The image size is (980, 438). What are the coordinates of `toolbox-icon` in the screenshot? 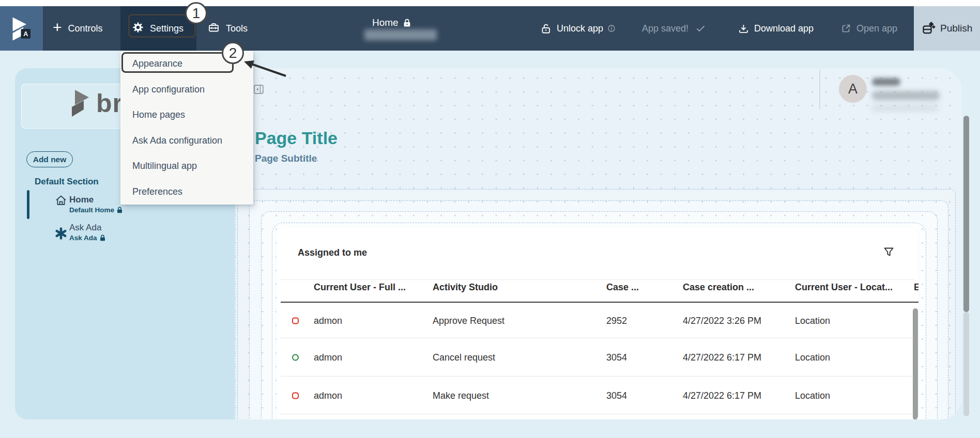 It's located at (214, 29).